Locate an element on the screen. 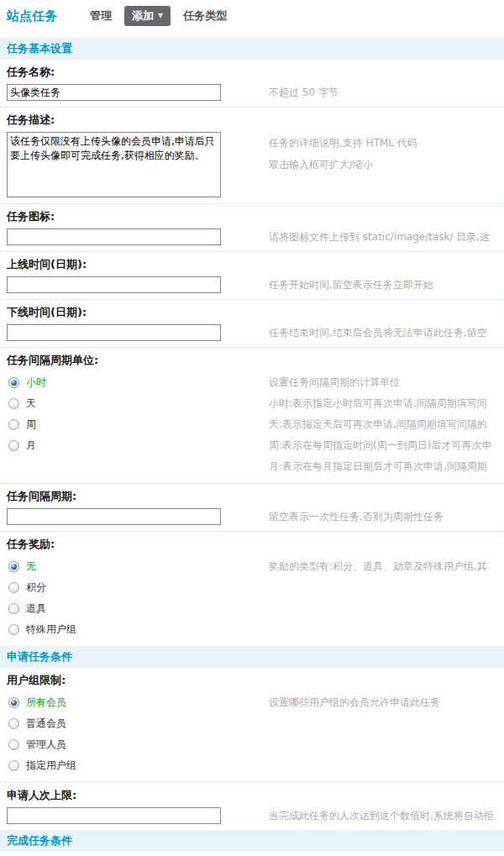 This screenshot has width=504, height=856. no-limit-text: 不限制 is located at coordinates (252, 853).